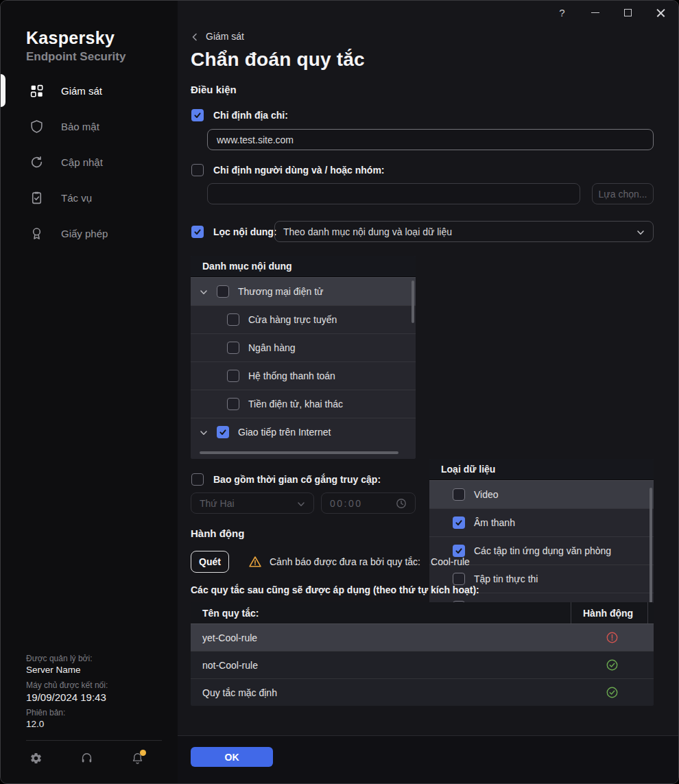 The width and height of the screenshot is (679, 784). I want to click on datatype-row-am-thanh: Âm thanh, so click(542, 523).